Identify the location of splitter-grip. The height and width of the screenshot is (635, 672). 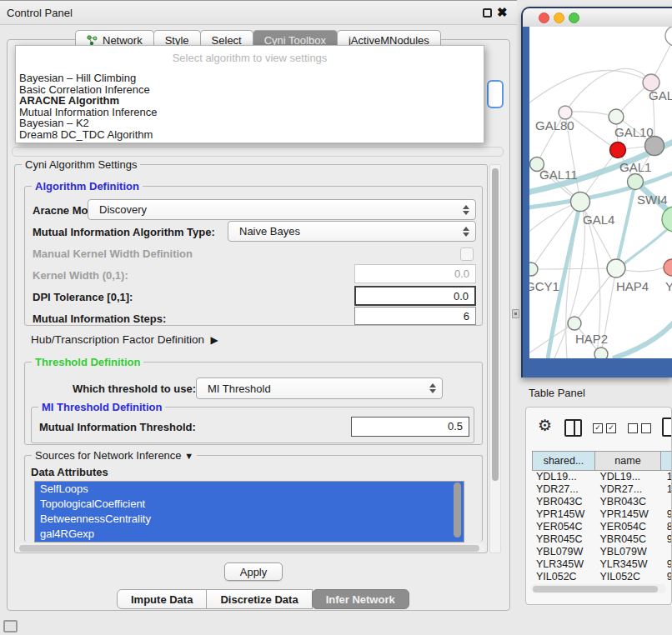
(515, 313).